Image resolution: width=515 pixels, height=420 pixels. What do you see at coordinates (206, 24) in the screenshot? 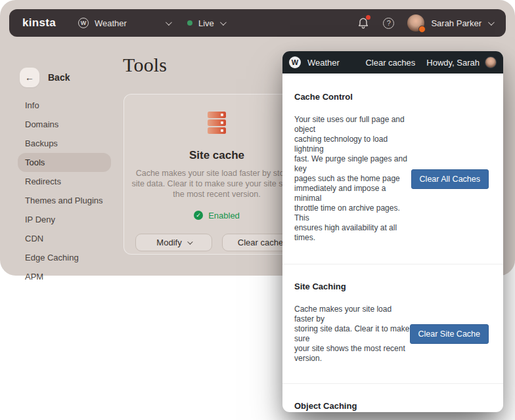
I see `environment-label: Live` at bounding box center [206, 24].